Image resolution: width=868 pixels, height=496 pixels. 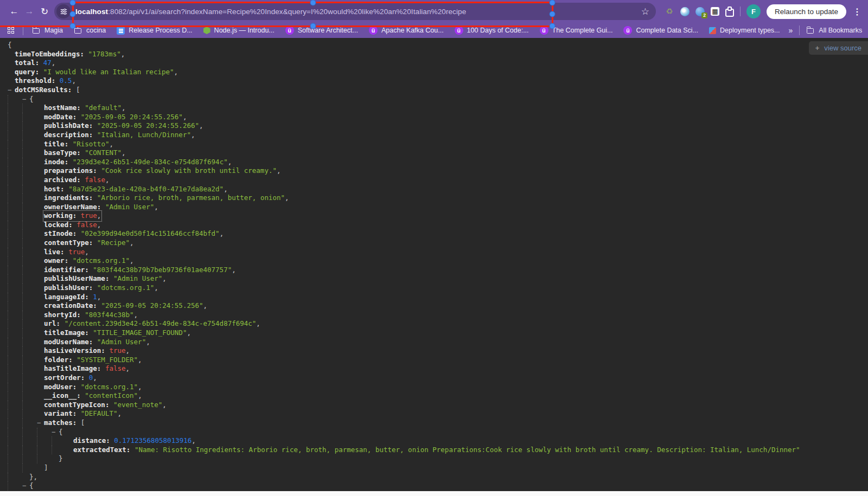 I want to click on json-entry: title: "Risotto",, so click(x=79, y=144).